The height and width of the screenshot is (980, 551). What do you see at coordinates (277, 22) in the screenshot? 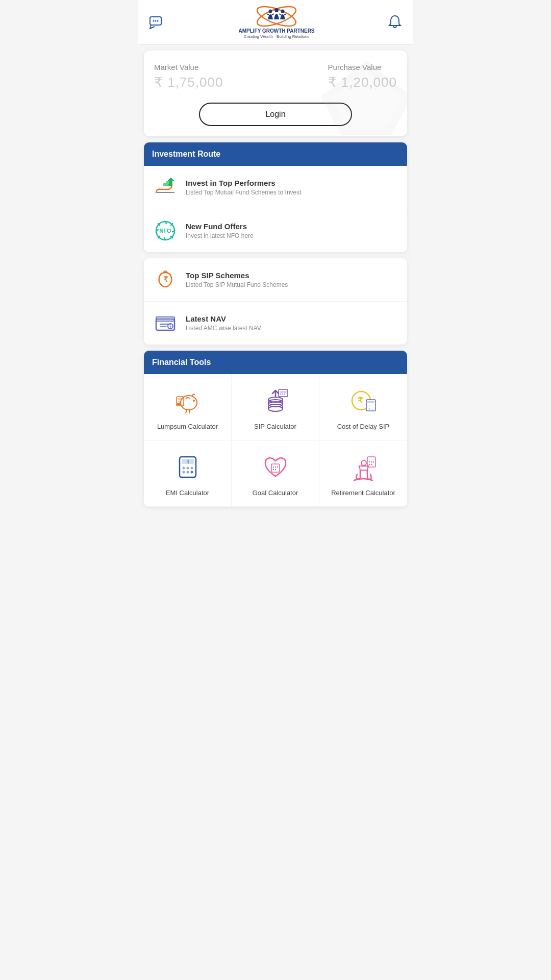
I see `brand-logo-area: AMPLIFY GROWTH PARTNERS Creating Wealth …` at bounding box center [277, 22].